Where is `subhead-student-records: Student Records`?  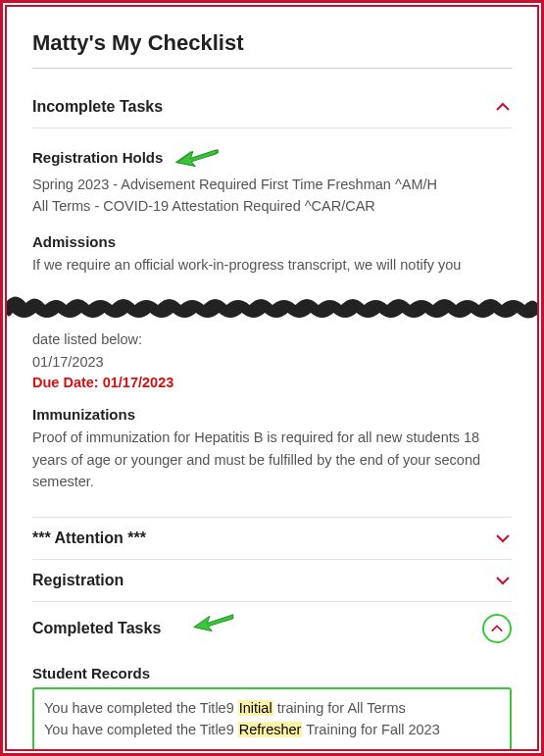
subhead-student-records: Student Records is located at coordinates (91, 673).